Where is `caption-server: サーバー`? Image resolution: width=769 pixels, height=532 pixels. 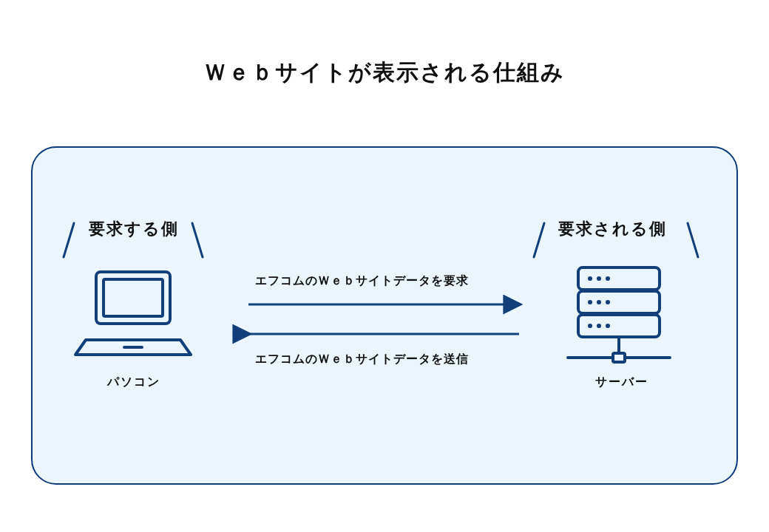 caption-server: サーバー is located at coordinates (622, 383).